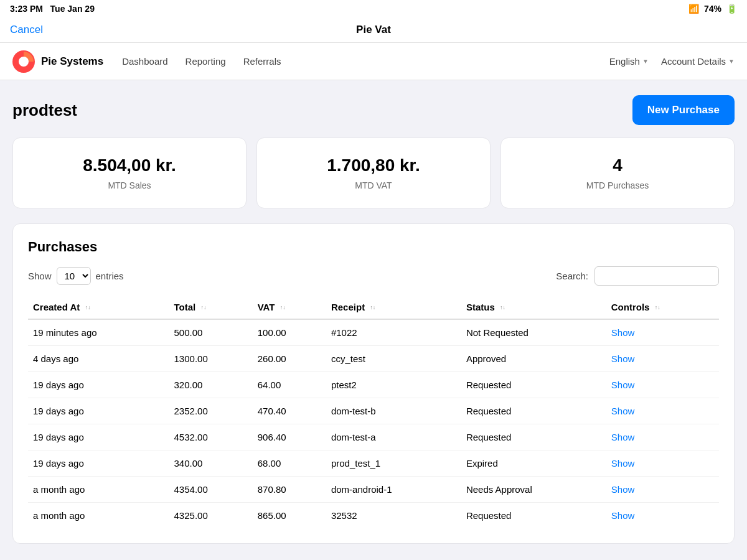 Image resolution: width=747 pixels, height=560 pixels. What do you see at coordinates (637, 276) in the screenshot?
I see `search-control: Search:` at bounding box center [637, 276].